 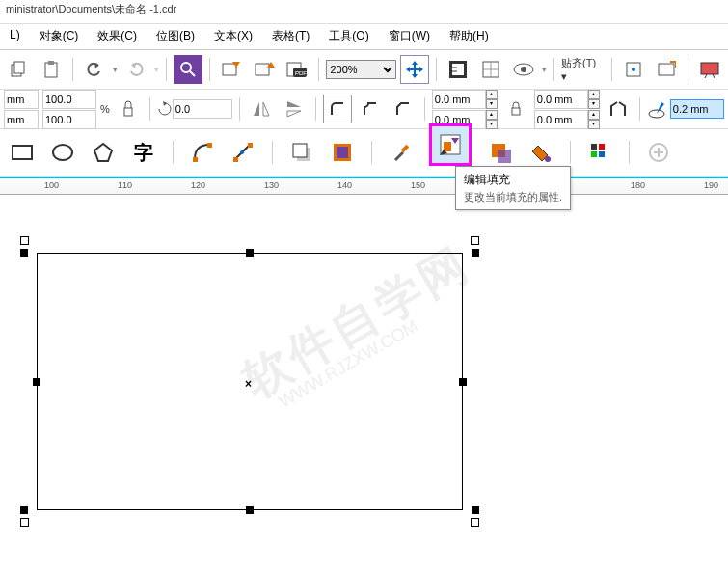 I want to click on pan-icon, so click(x=415, y=69).